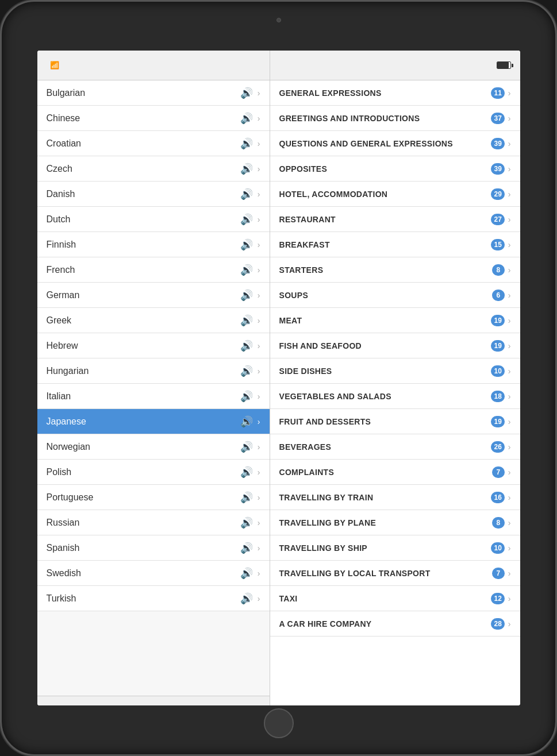  Describe the element at coordinates (144, 194) in the screenshot. I see `language-label: Danish` at that location.